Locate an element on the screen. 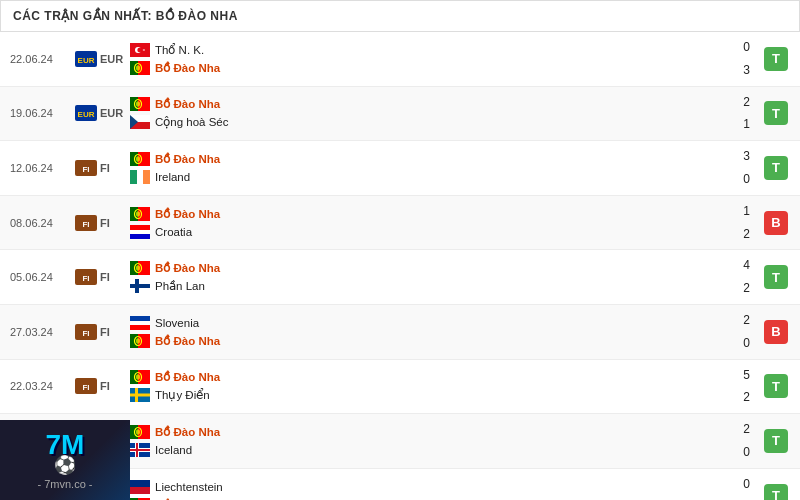 This screenshot has width=800, height=500. logo-watermark: 7M ⚽ - 7mvn.co - is located at coordinates (65, 460).